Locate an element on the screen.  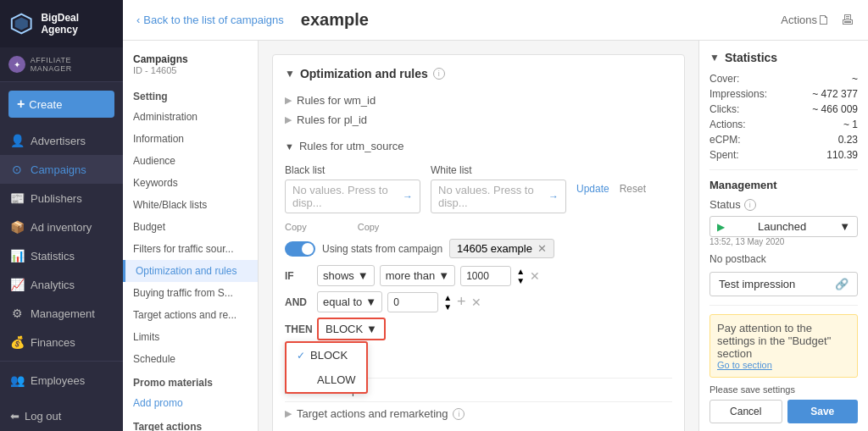
menu-item-filters: Filters for traffic sour... is located at coordinates (190, 249).